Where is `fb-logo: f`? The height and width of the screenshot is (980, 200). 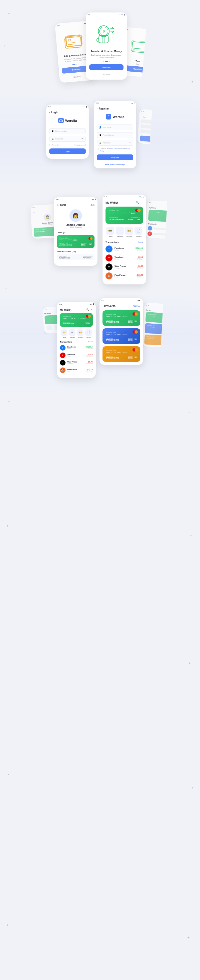 fb-logo: f is located at coordinates (109, 249).